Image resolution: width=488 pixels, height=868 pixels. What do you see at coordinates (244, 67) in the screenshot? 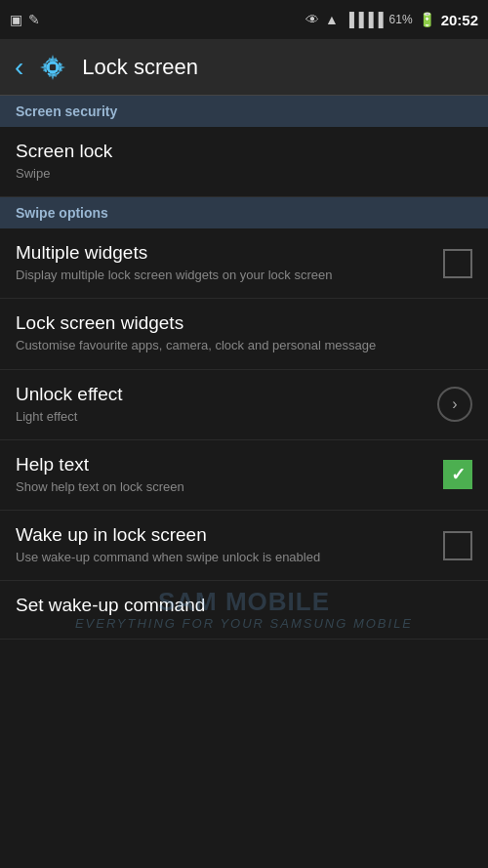
I see `header: ‹ Lock screen` at bounding box center [244, 67].